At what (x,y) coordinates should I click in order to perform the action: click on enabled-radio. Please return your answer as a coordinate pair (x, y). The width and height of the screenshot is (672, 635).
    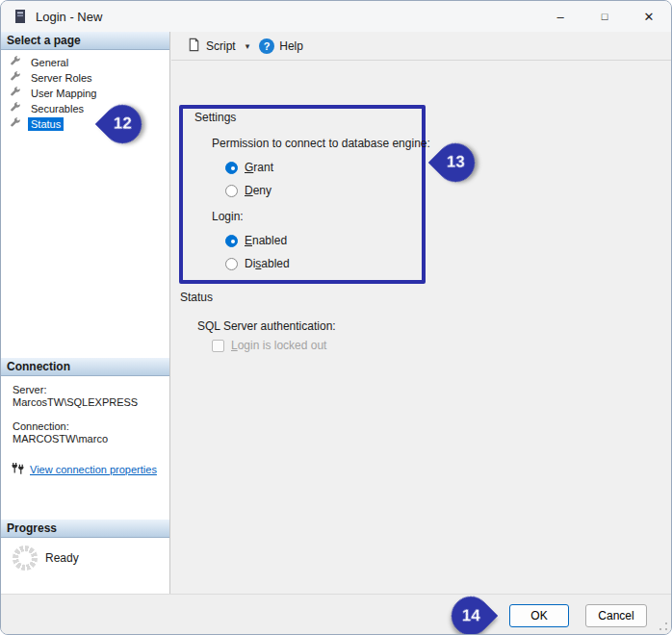
    Looking at the image, I should click on (231, 241).